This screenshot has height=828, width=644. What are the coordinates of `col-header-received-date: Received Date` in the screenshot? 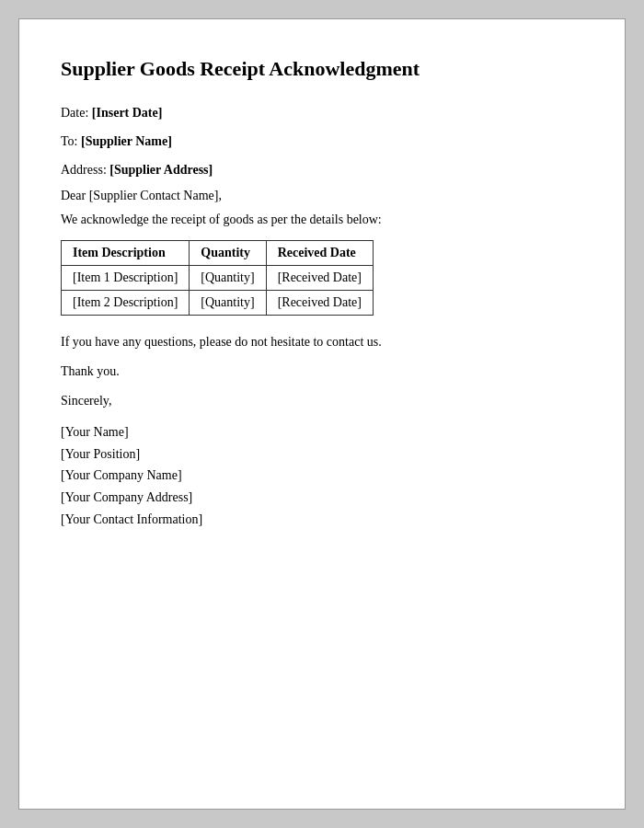 It's located at (319, 252).